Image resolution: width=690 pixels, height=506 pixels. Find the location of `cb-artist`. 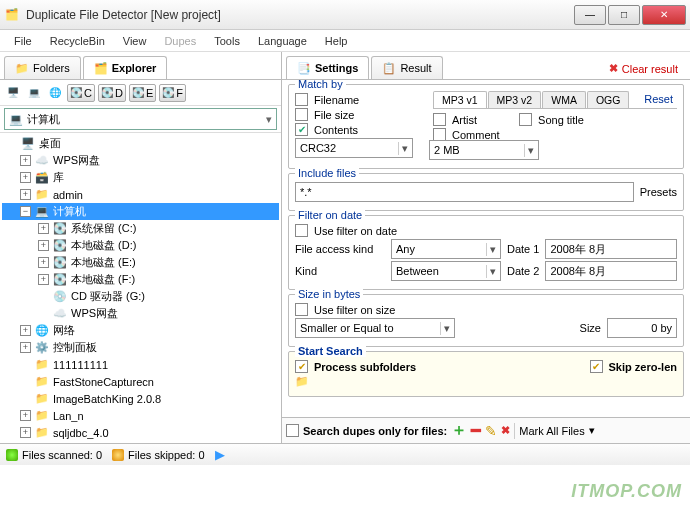

cb-artist is located at coordinates (440, 120).